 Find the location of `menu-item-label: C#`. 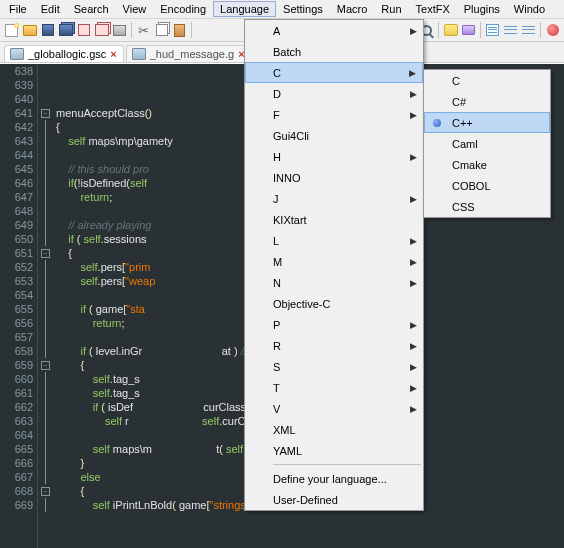

menu-item-label: C# is located at coordinates (459, 102).